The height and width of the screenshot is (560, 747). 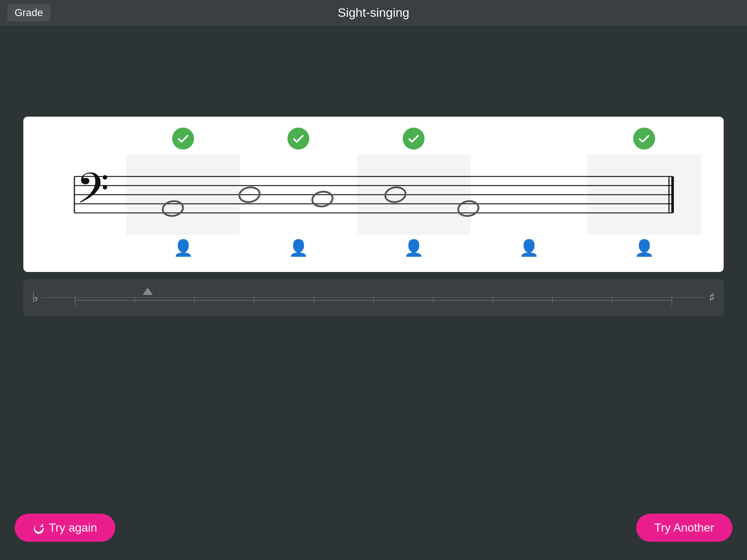 What do you see at coordinates (374, 13) in the screenshot?
I see `app-header: Grade Sight-singing` at bounding box center [374, 13].